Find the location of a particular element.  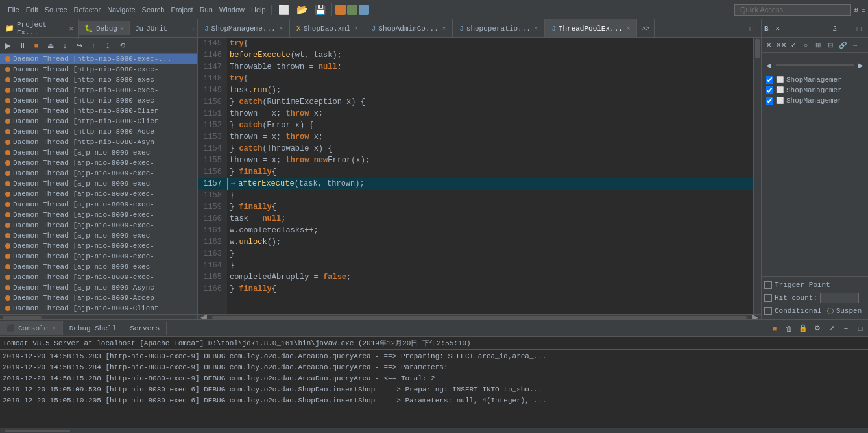

bp-expand-btn: ⊞ is located at coordinates (818, 45).